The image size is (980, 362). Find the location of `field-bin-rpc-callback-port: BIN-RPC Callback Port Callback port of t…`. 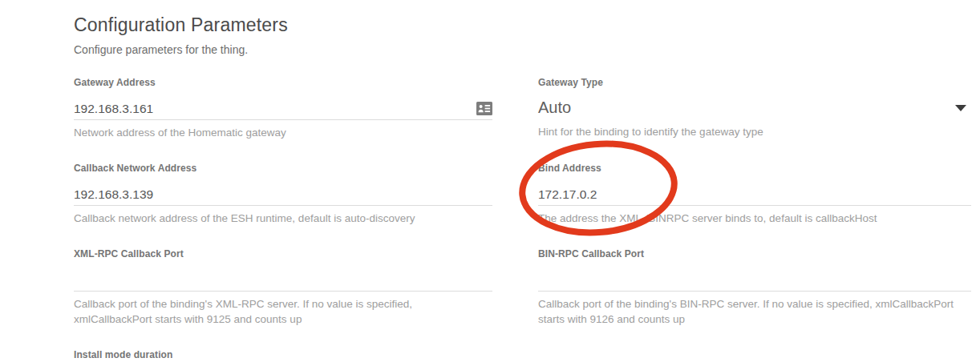

field-bin-rpc-callback-port: BIN-RPC Callback Port Callback port of t… is located at coordinates (755, 288).